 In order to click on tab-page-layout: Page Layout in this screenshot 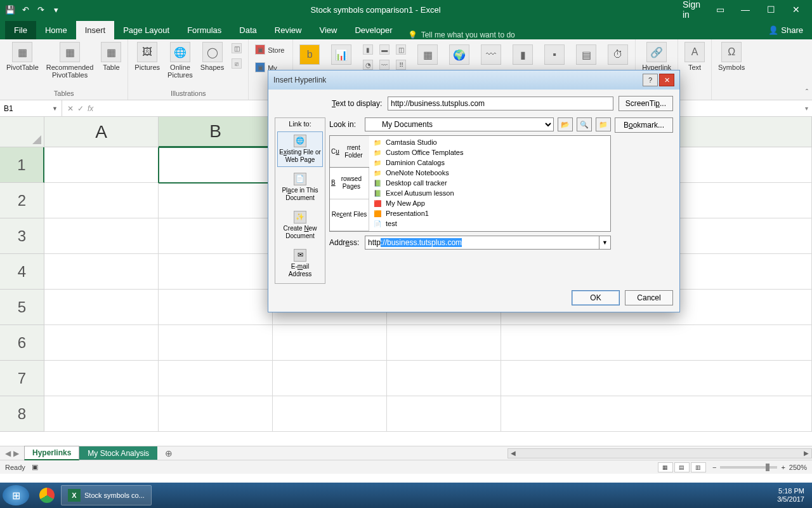, I will do `click(146, 30)`.